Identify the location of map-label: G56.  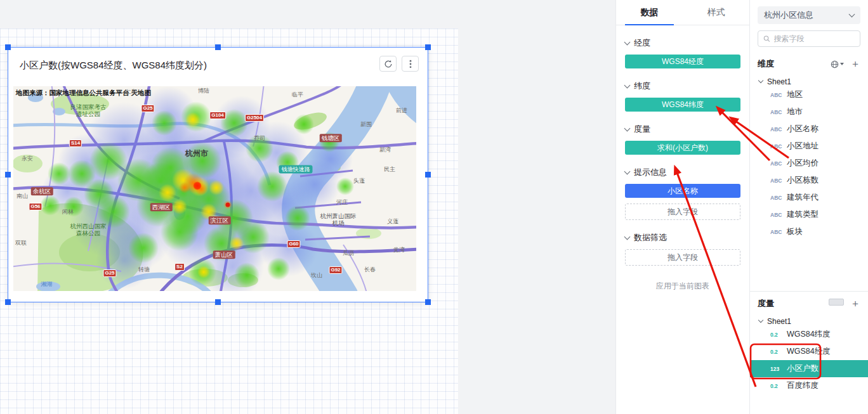
(36, 207).